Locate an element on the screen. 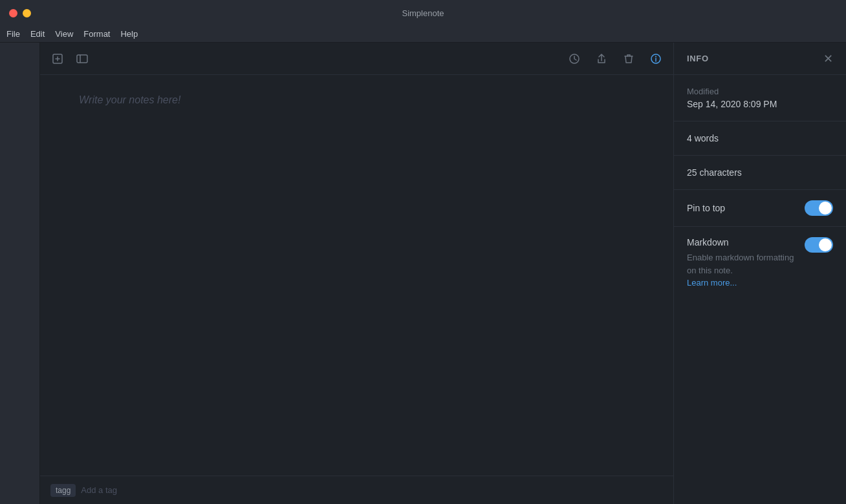 Image resolution: width=846 pixels, height=504 pixels. trash-button is located at coordinates (629, 59).